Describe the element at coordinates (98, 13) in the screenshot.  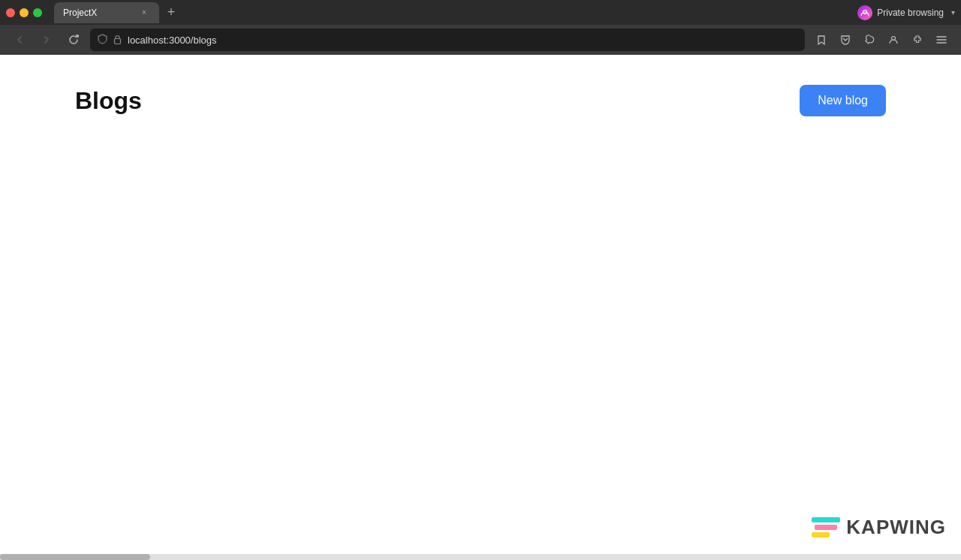
I see `tab-title: ProjectX` at that location.